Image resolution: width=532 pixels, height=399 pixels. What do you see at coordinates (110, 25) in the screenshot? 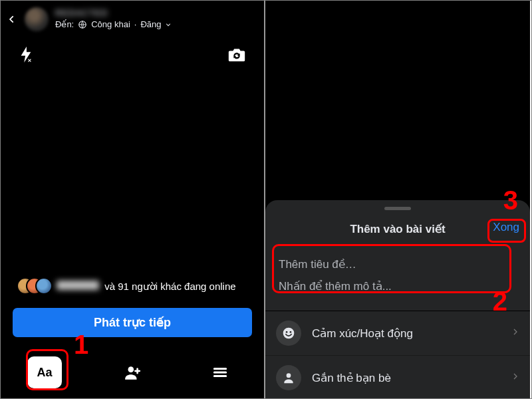
I see `privacy-label: Công khai` at bounding box center [110, 25].